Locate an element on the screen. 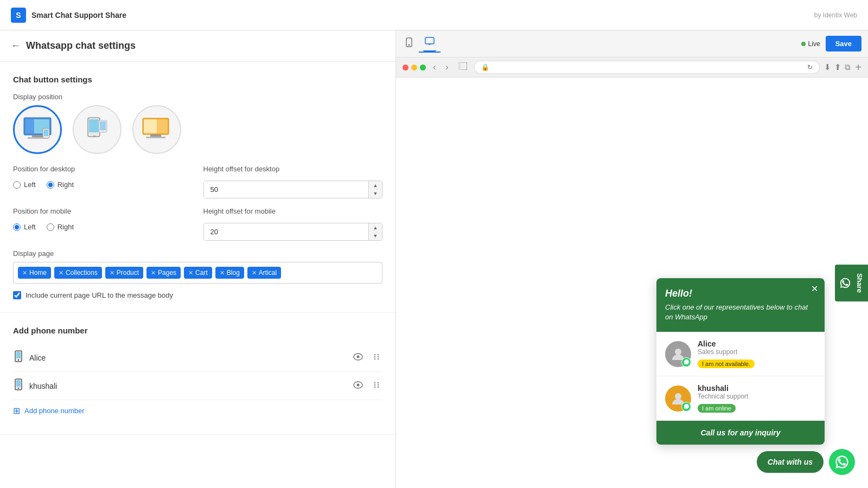 This screenshot has height=488, width=868. include-url-label: Include current page URL to the message … is located at coordinates (99, 295).